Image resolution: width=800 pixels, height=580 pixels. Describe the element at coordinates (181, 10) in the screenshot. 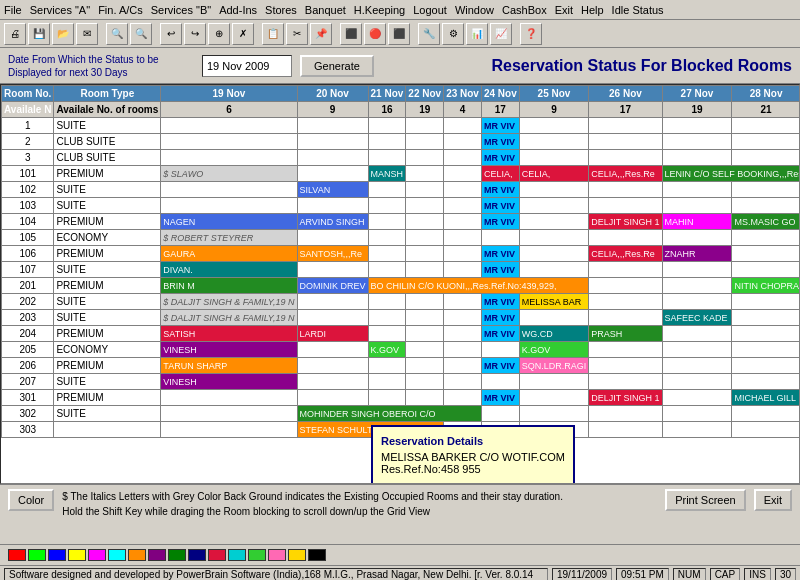

I see `menu-services-b: Services "B"` at that location.